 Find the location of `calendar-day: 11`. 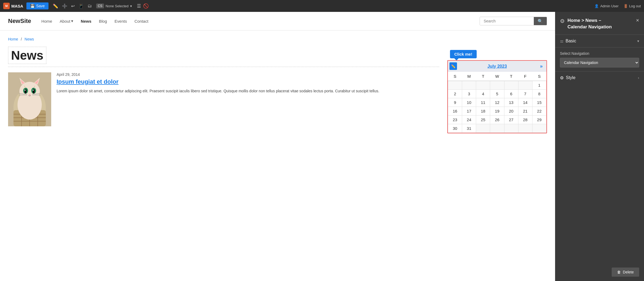

calendar-day: 11 is located at coordinates (483, 103).